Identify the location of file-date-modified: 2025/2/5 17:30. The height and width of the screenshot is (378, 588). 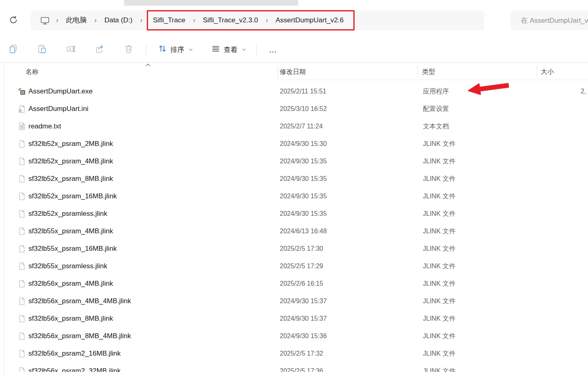
(302, 249).